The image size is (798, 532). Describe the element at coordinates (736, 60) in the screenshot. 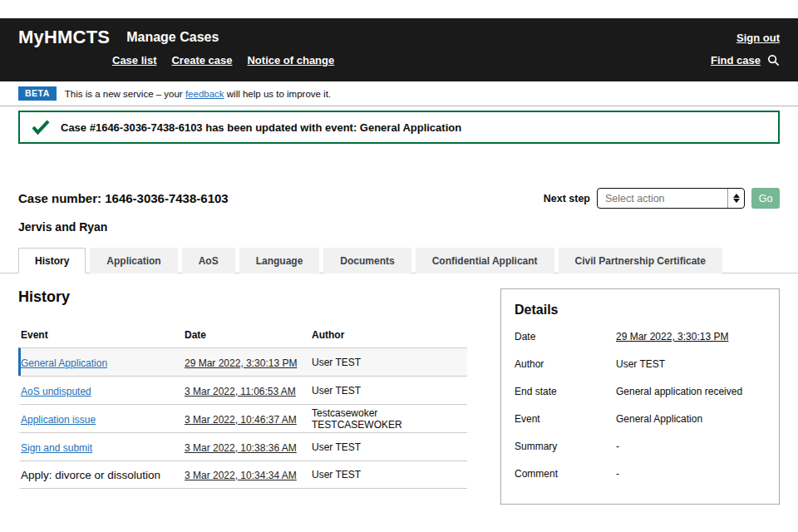

I see `find-case-link: Find case` at that location.